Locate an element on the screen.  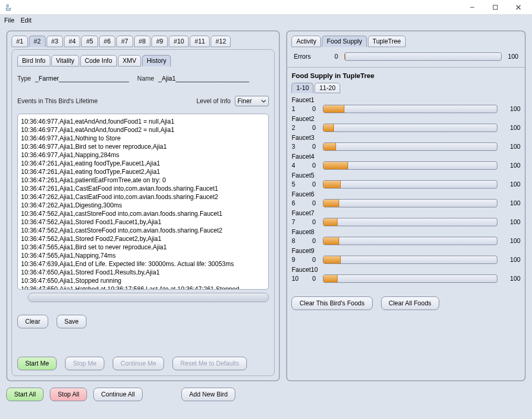
faucet-name: Faucet5 is located at coordinates (406, 175).